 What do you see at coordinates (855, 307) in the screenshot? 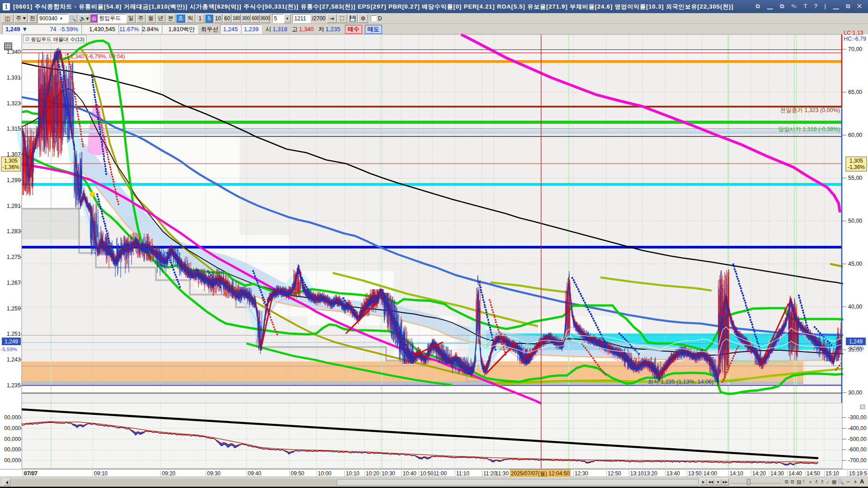
I see `svg-text: 40,00` at bounding box center [855, 307].